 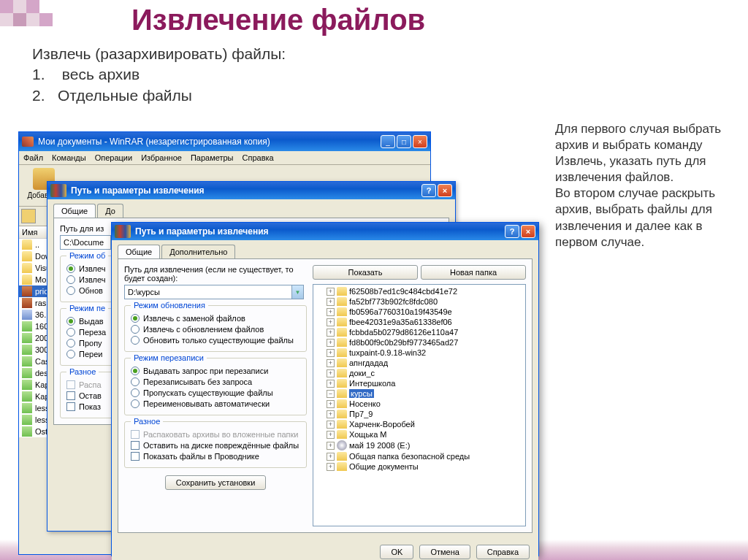 I want to click on tree-item: +fb0596a7760310a19f43549e, so click(x=419, y=312).